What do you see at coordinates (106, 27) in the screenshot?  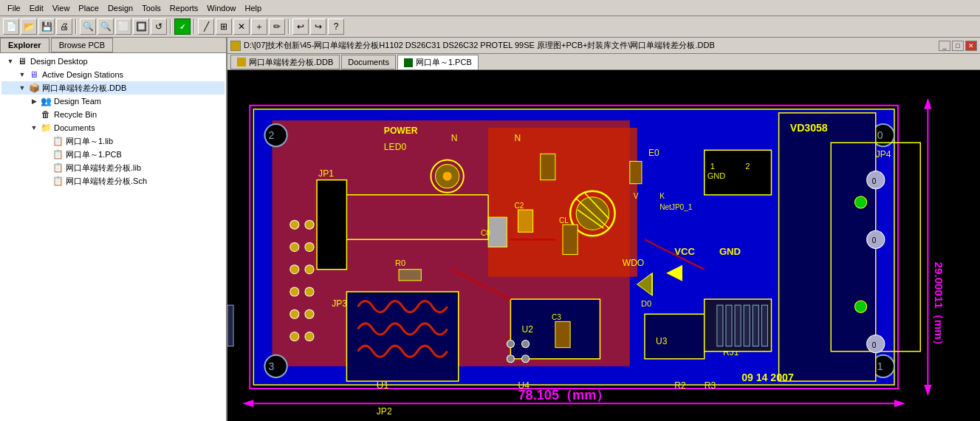 I see `zoom-out-btn: 🔍` at bounding box center [106, 27].